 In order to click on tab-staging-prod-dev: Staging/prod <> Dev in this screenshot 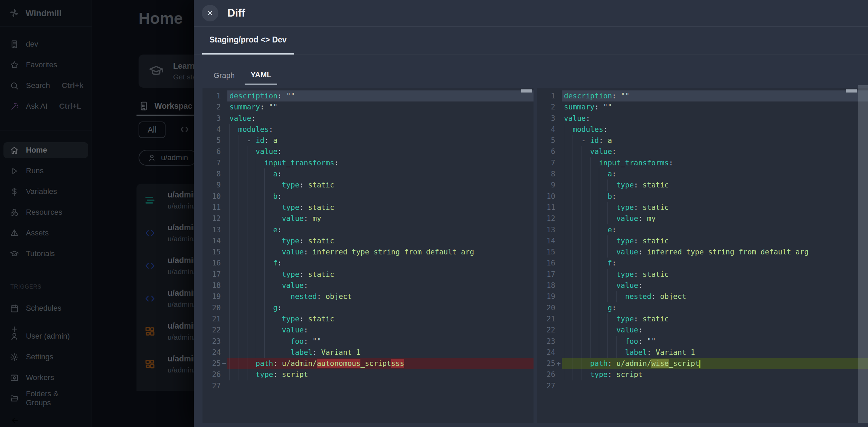, I will do `click(248, 41)`.